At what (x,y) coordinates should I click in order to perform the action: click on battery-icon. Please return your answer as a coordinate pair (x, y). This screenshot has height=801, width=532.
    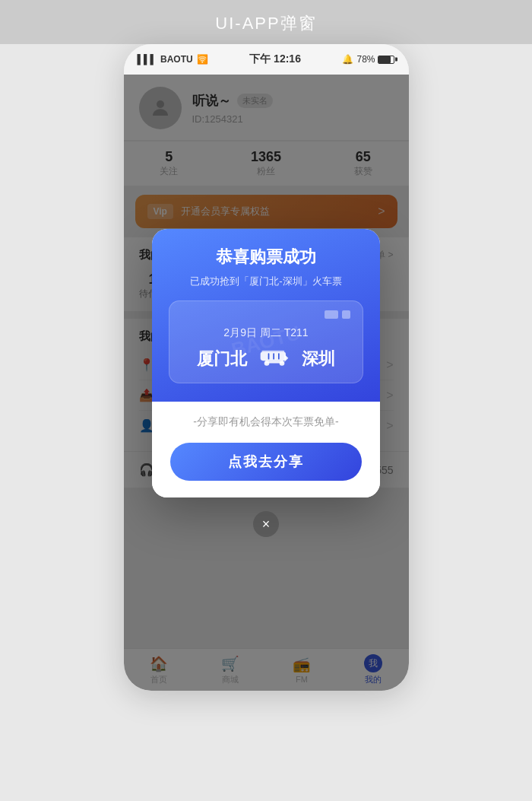
    Looking at the image, I should click on (386, 59).